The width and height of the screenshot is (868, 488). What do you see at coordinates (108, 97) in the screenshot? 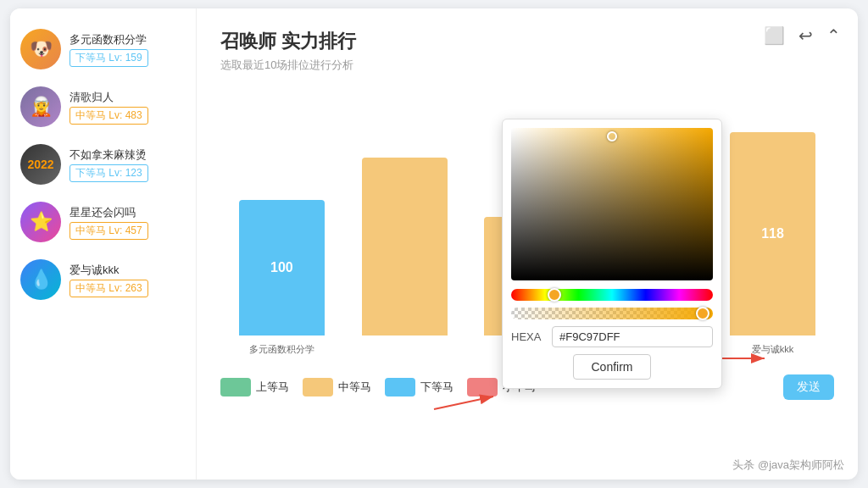
I see `player-name-2: 清歌归人` at bounding box center [108, 97].